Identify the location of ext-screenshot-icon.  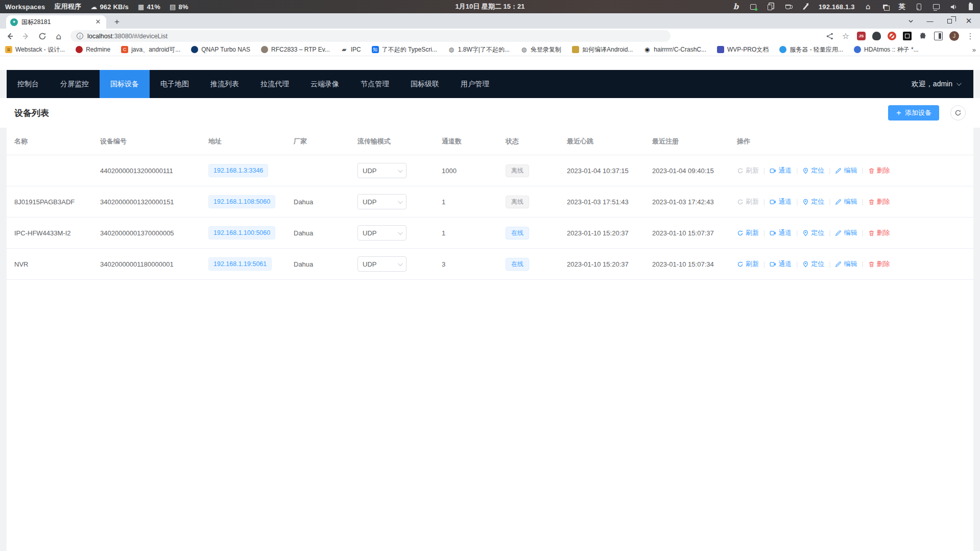
(907, 36).